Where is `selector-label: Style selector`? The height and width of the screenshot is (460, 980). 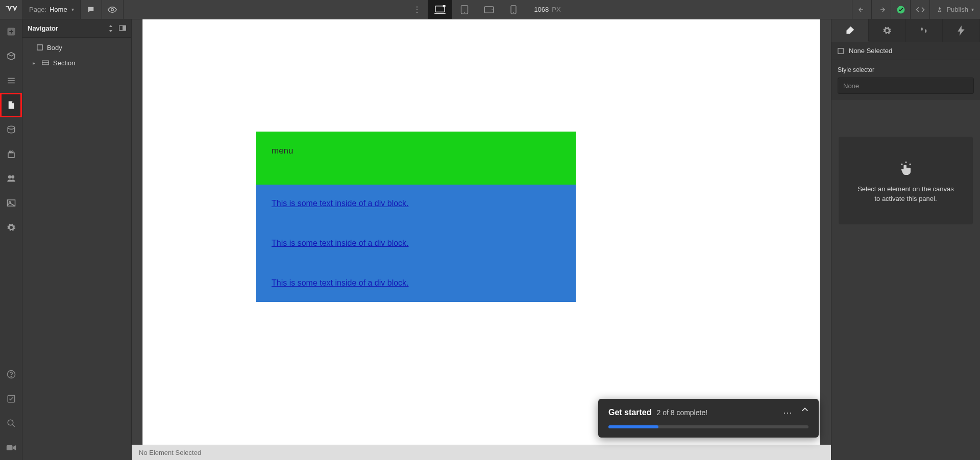
selector-label: Style selector is located at coordinates (905, 70).